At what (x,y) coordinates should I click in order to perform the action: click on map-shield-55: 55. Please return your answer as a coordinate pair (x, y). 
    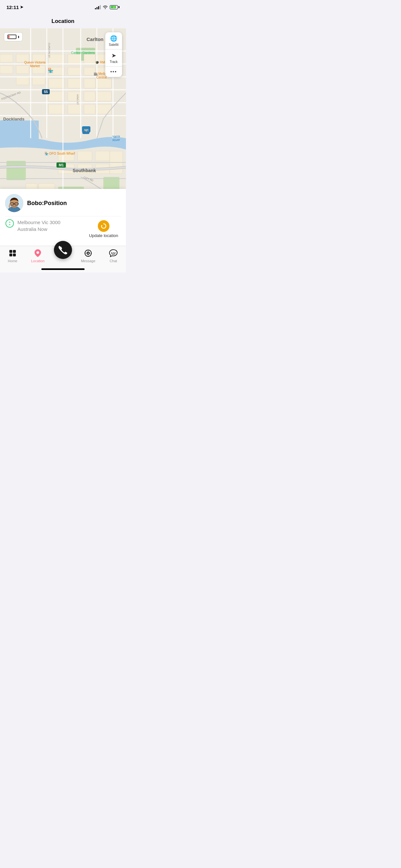
    Looking at the image, I should click on (46, 92).